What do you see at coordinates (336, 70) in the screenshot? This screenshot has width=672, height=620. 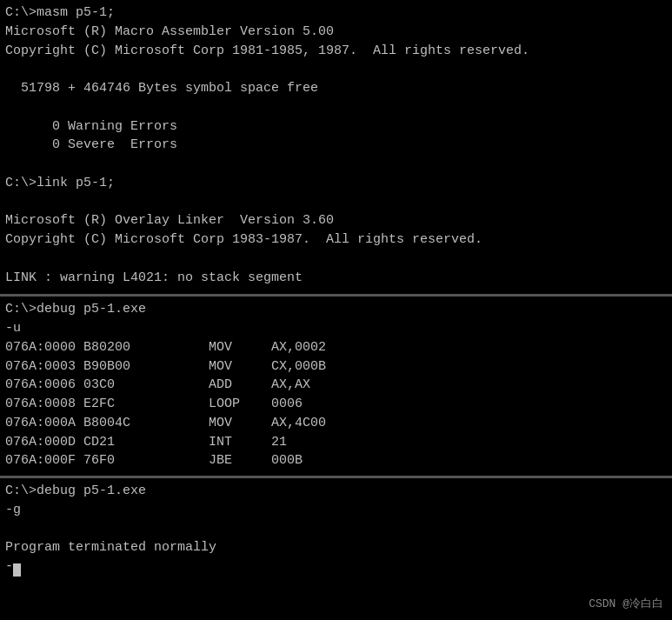 I see `line-4-empty` at bounding box center [336, 70].